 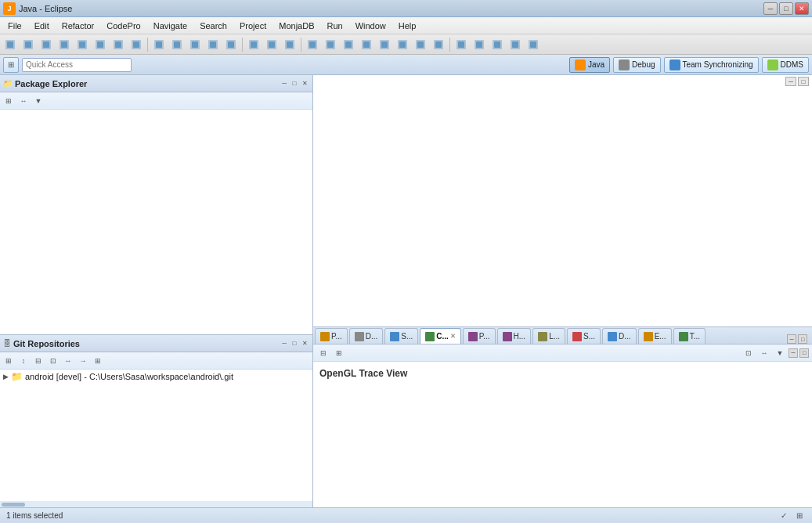 What do you see at coordinates (171, 26) in the screenshot?
I see `menu-item-navigate: Navigate` at bounding box center [171, 26].